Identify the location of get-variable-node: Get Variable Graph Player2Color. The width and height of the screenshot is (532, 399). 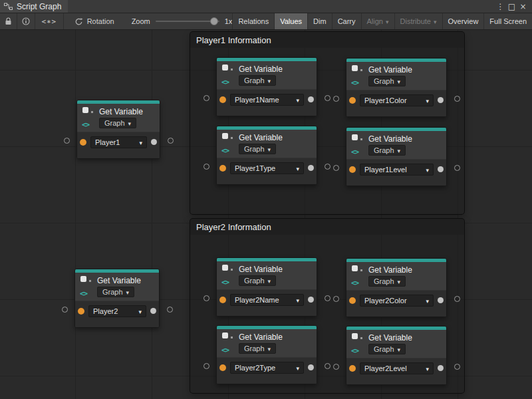
(396, 287).